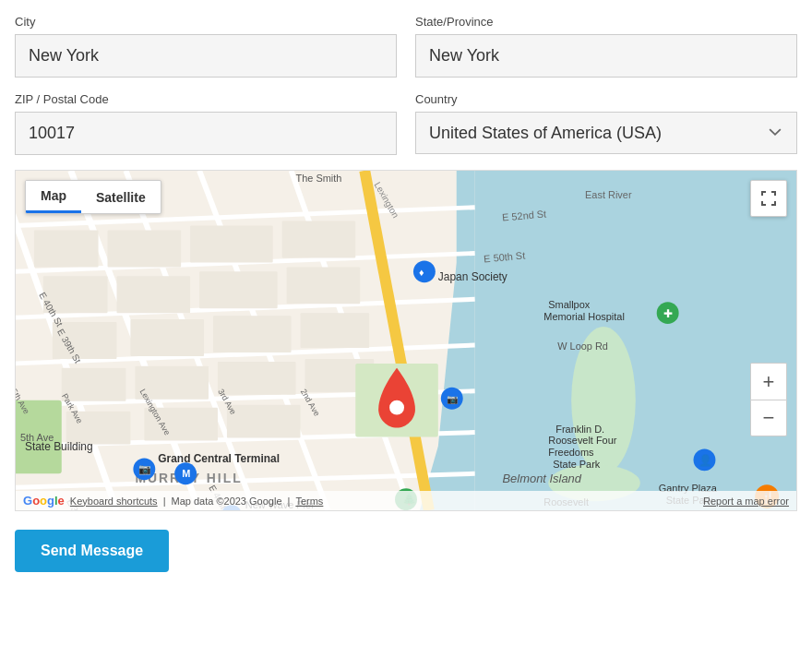 Image resolution: width=812 pixels, height=657 pixels. I want to click on svg-text: State Park, so click(577, 464).